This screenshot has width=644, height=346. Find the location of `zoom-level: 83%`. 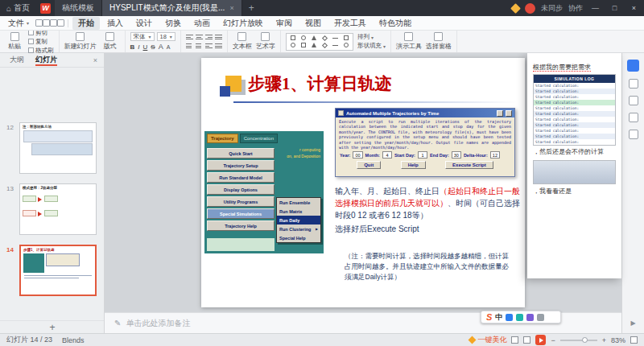

zoom-level: 83% is located at coordinates (618, 340).